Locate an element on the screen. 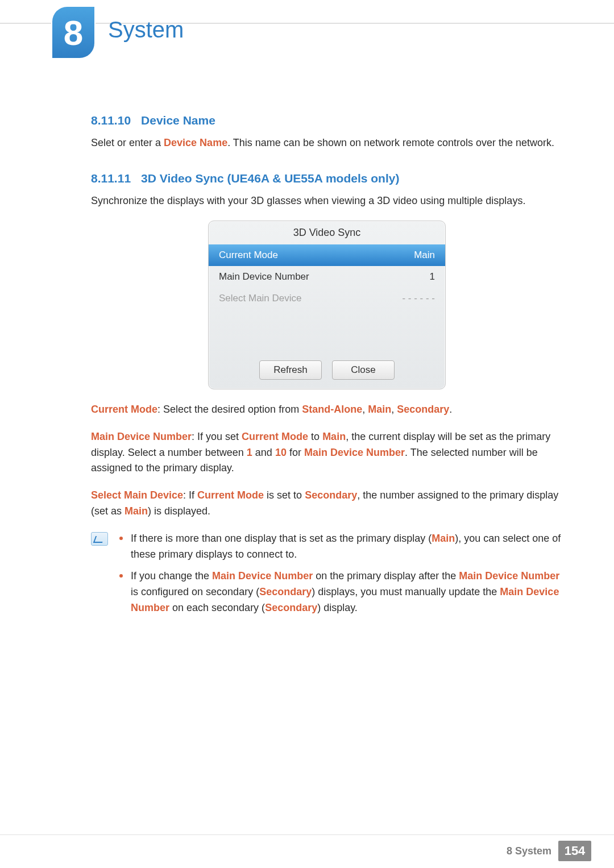 The width and height of the screenshot is (614, 868). refresh-button: Refresh is located at coordinates (291, 370).